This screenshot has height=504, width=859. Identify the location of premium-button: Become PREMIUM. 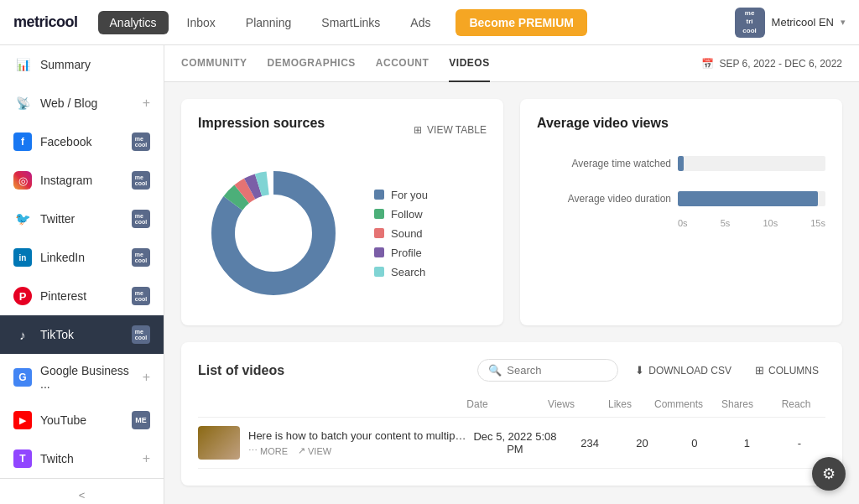
(521, 23).